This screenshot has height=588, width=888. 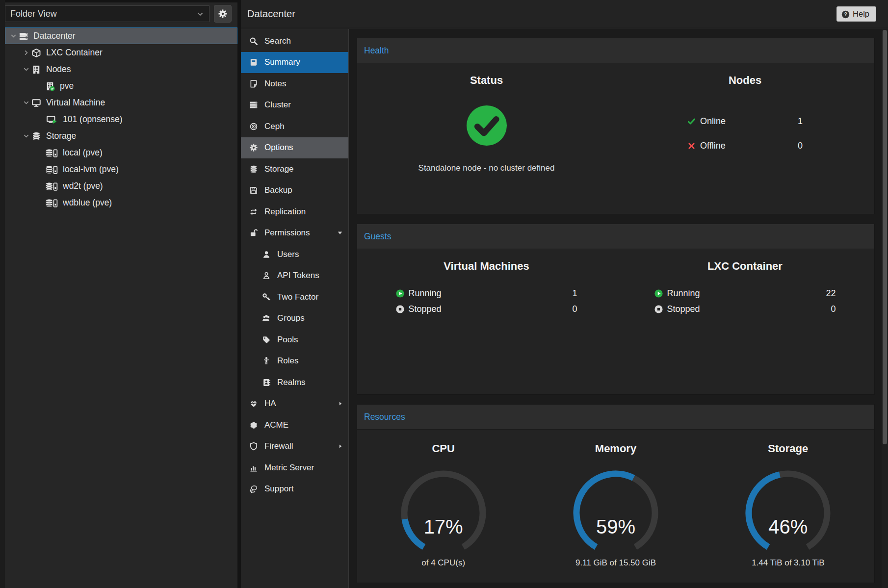 I want to click on menu-item-label: Permissions, so click(x=287, y=233).